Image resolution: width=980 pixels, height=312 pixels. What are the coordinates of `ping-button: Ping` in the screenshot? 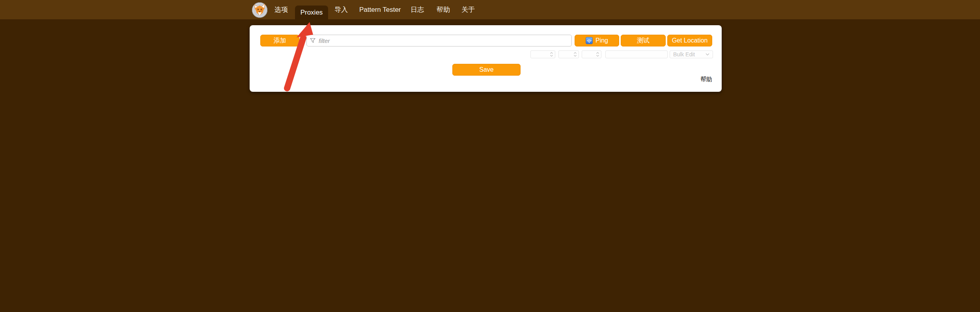 It's located at (597, 41).